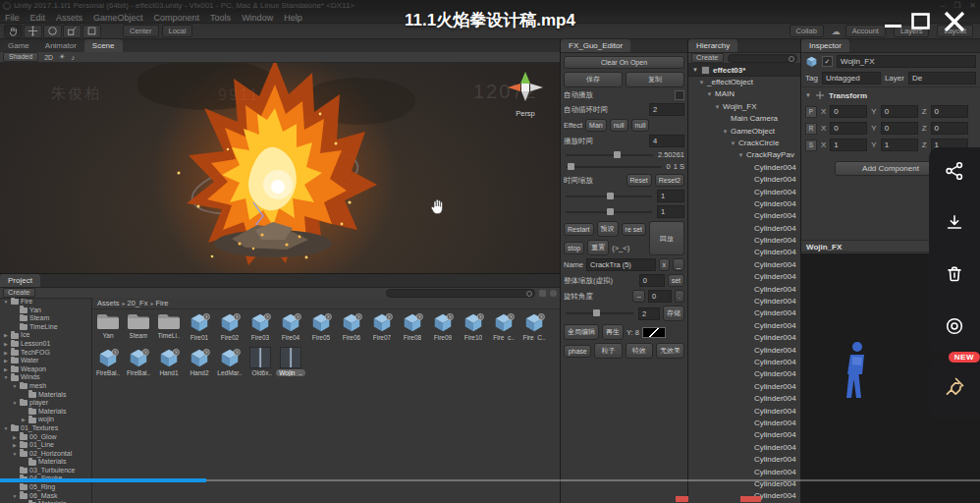  I want to click on asset-item: Hand2, so click(199, 362).